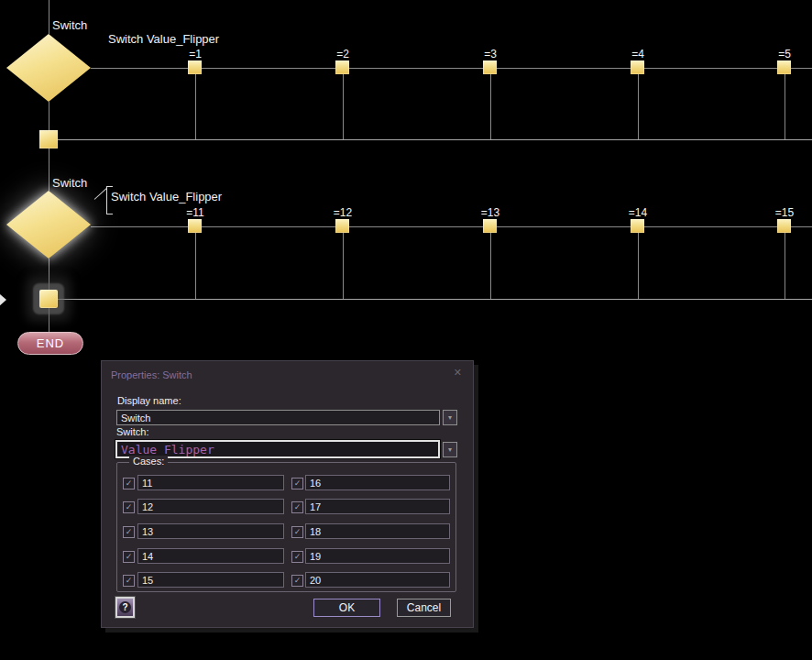  Describe the element at coordinates (125, 607) in the screenshot. I see `help-icon: ?` at that location.